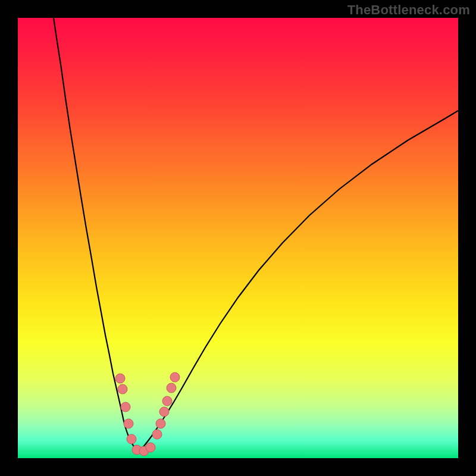  What do you see at coordinates (409, 10) in the screenshot?
I see `watermark-text: TheBottleneck.com` at bounding box center [409, 10].